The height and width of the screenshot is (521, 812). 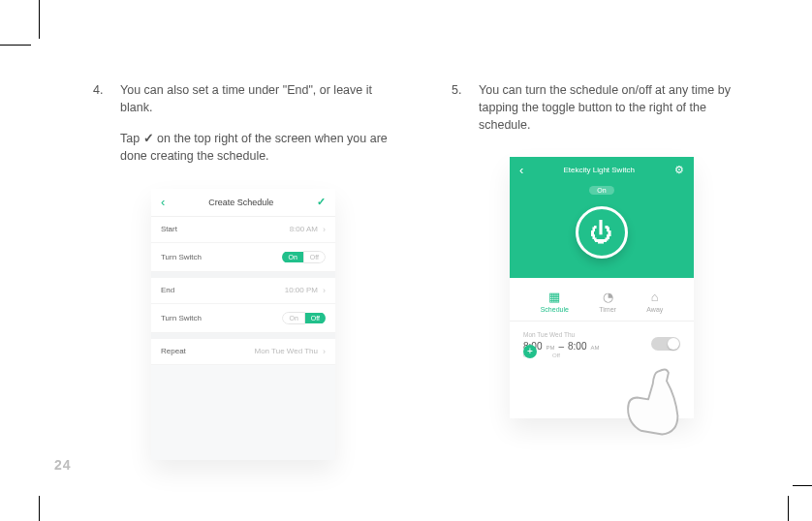 What do you see at coordinates (240, 202) in the screenshot?
I see `screen-title: Create Schedule` at bounding box center [240, 202].